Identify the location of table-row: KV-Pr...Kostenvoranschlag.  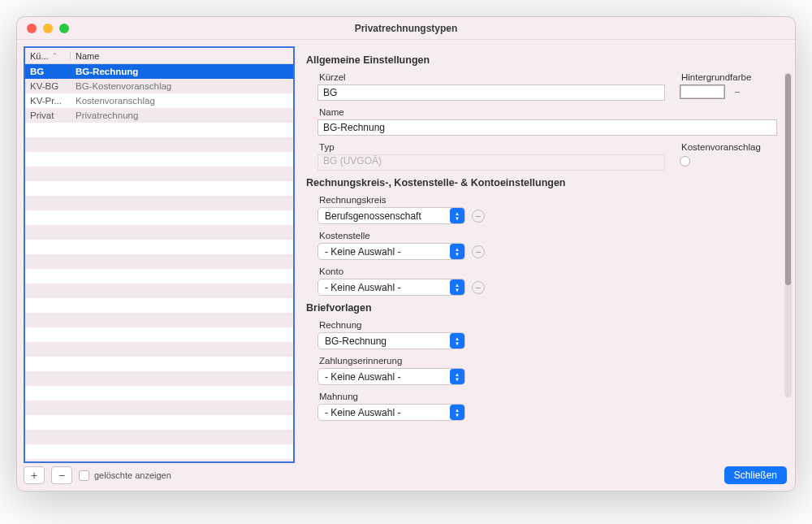
(159, 101).